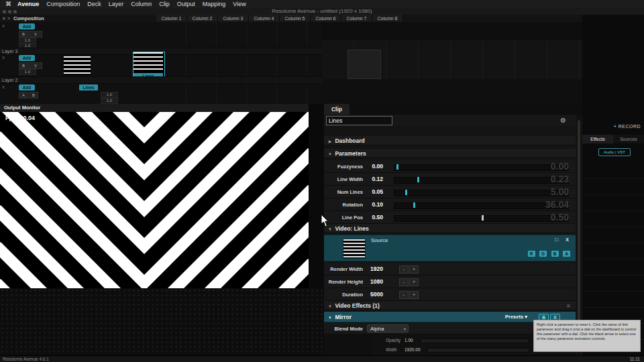  Describe the element at coordinates (164, 4) in the screenshot. I see `menu-item-clip: Clip` at that location.